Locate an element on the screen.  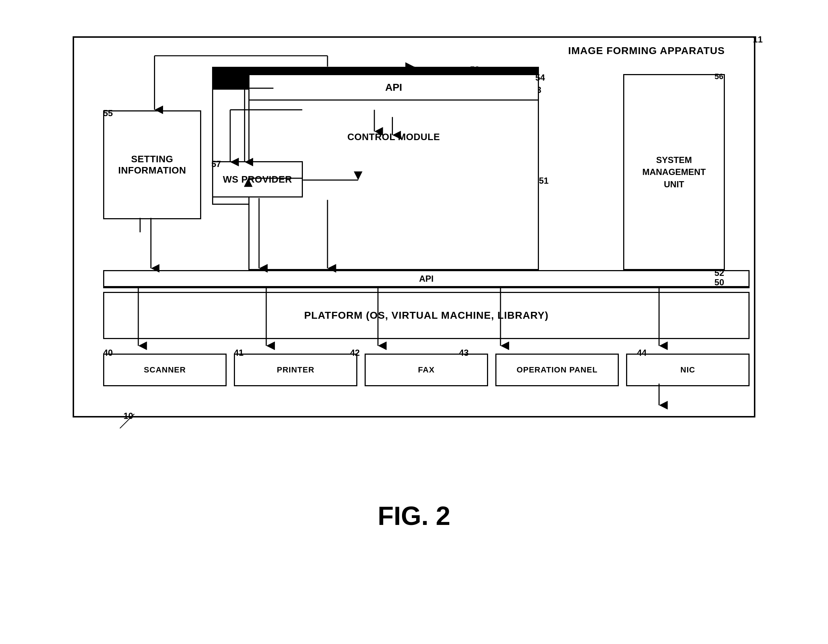
api-main-bar: API is located at coordinates (426, 279).